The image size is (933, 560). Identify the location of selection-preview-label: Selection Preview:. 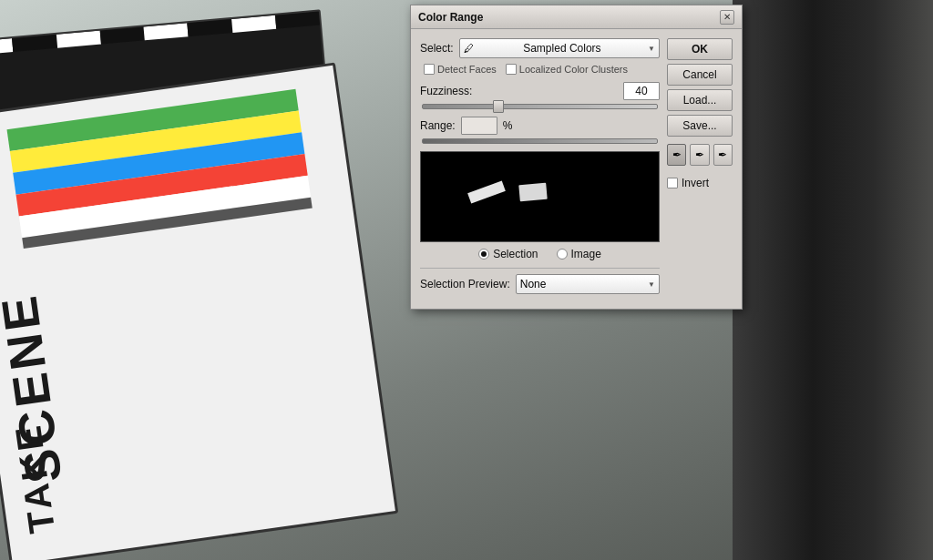
(465, 284).